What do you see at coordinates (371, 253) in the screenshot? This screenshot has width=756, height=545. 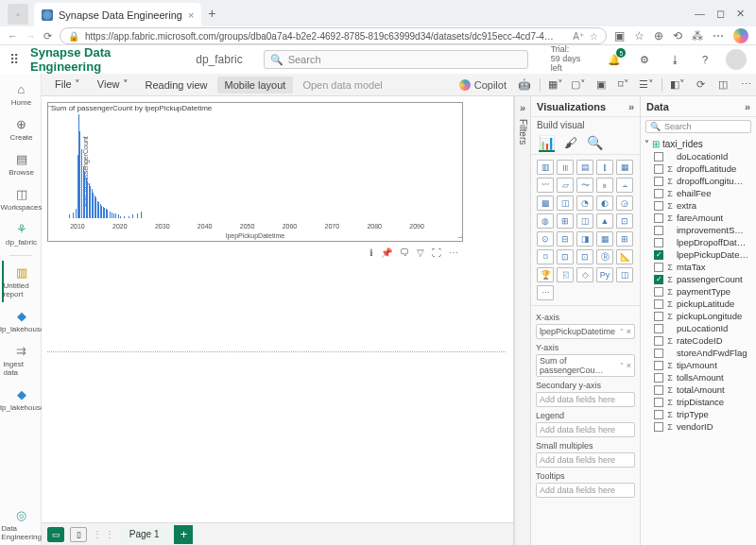 I see `chart-info-icon: ℹ` at bounding box center [371, 253].